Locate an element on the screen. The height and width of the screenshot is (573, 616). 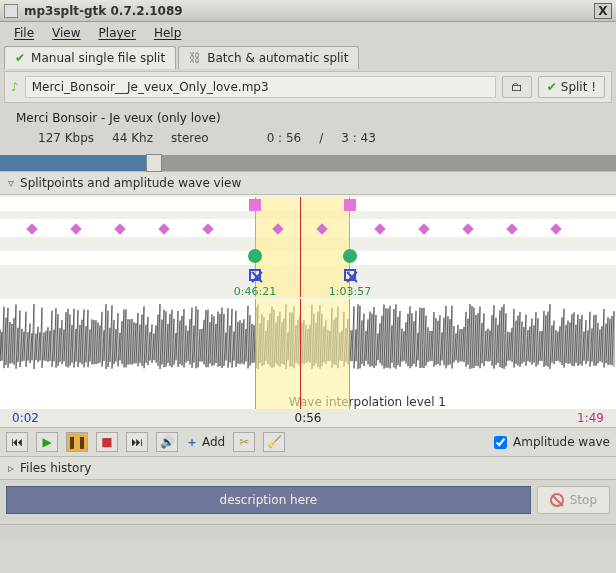
bitrate: 127 Kbps is located at coordinates (66, 138).